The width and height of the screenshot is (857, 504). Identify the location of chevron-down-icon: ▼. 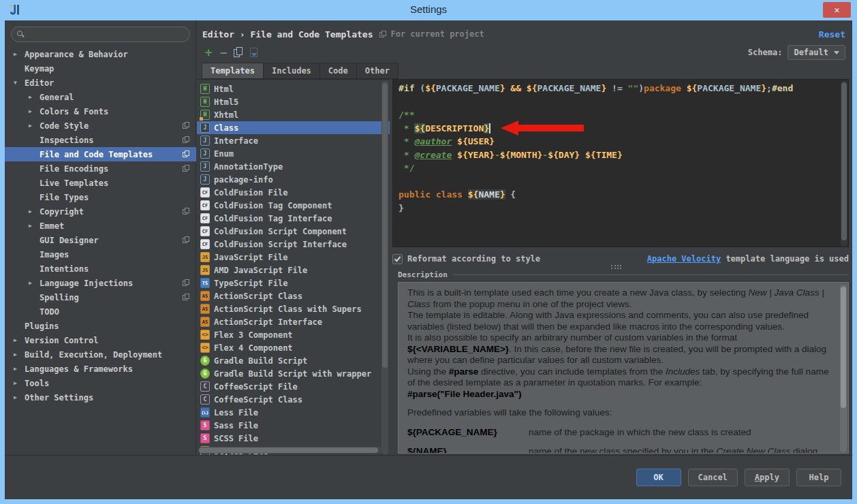
(19, 83).